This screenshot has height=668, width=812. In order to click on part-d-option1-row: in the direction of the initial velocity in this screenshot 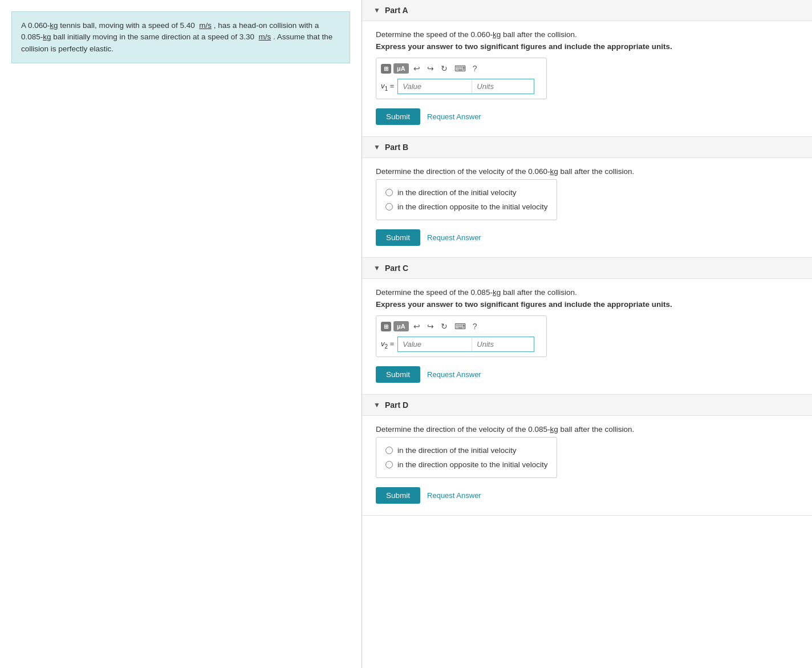, I will do `click(466, 451)`.